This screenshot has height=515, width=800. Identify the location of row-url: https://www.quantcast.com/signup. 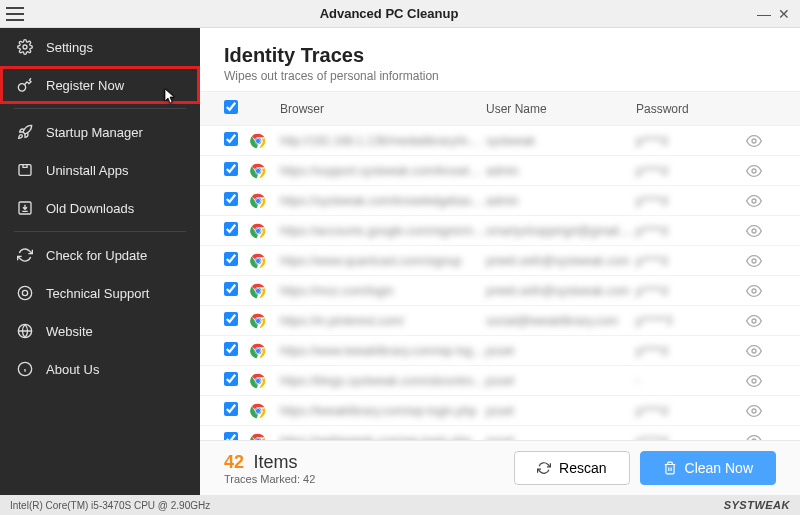
(383, 261).